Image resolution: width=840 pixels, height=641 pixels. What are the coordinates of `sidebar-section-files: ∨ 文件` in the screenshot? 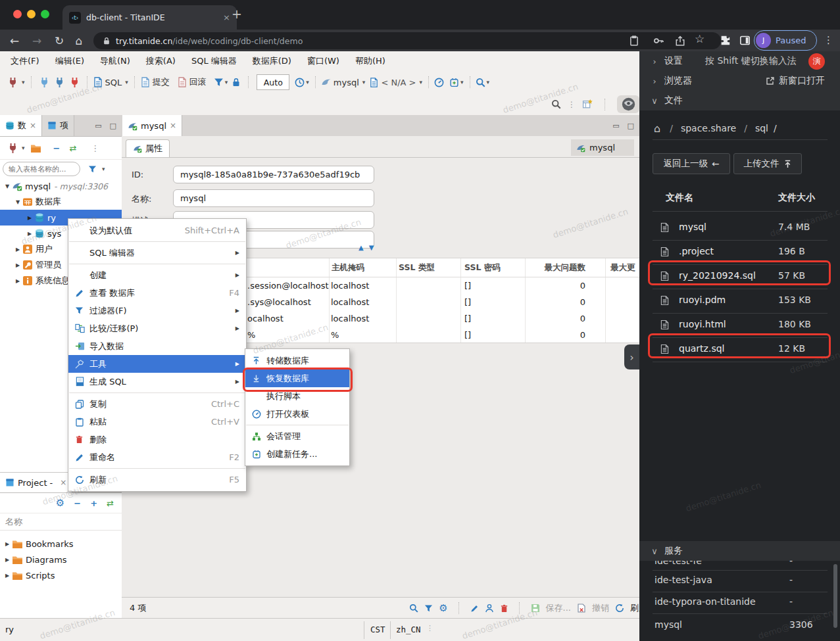 It's located at (739, 101).